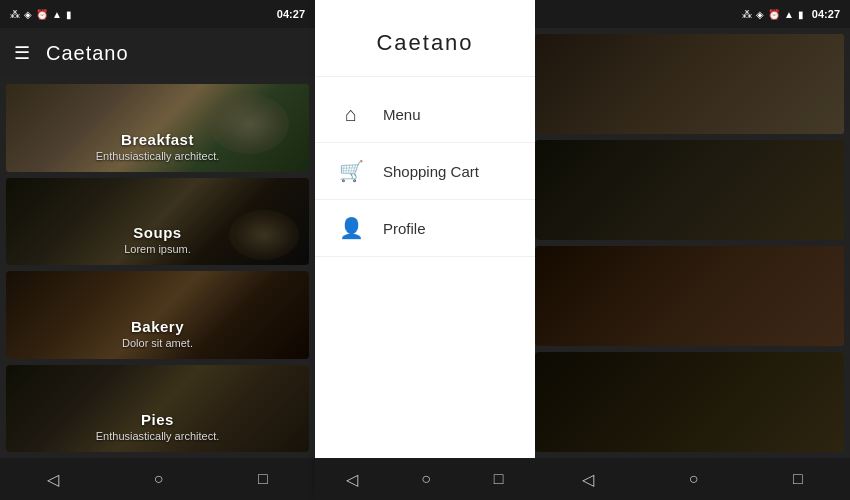  Describe the element at coordinates (352, 480) in the screenshot. I see `drawer-back-button: ◁` at that location.